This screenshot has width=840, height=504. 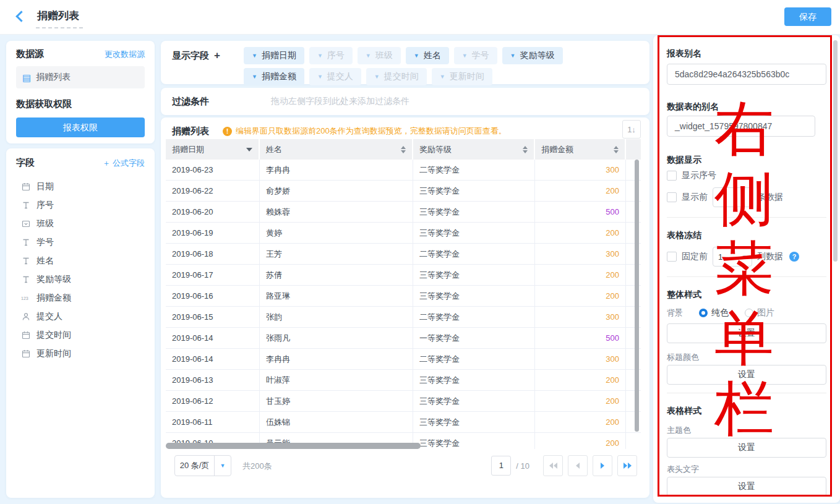 I want to click on background-set-button: 设置, so click(x=747, y=333).